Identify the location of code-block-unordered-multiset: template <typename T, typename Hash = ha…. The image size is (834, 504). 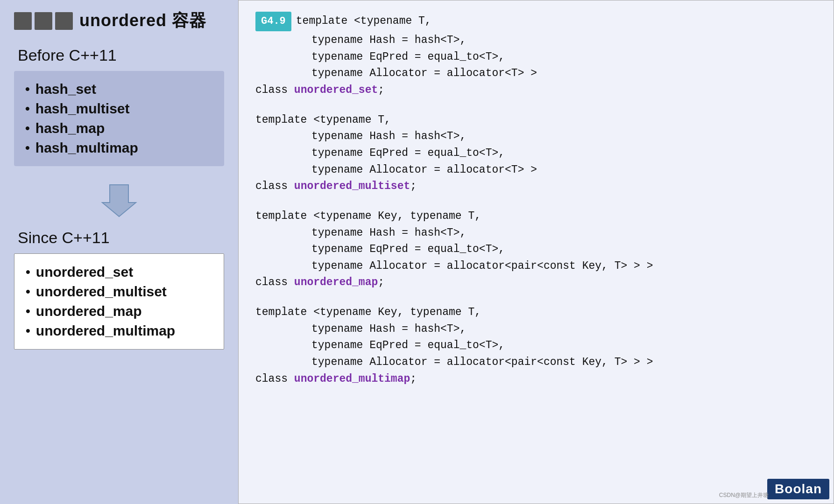
(536, 154).